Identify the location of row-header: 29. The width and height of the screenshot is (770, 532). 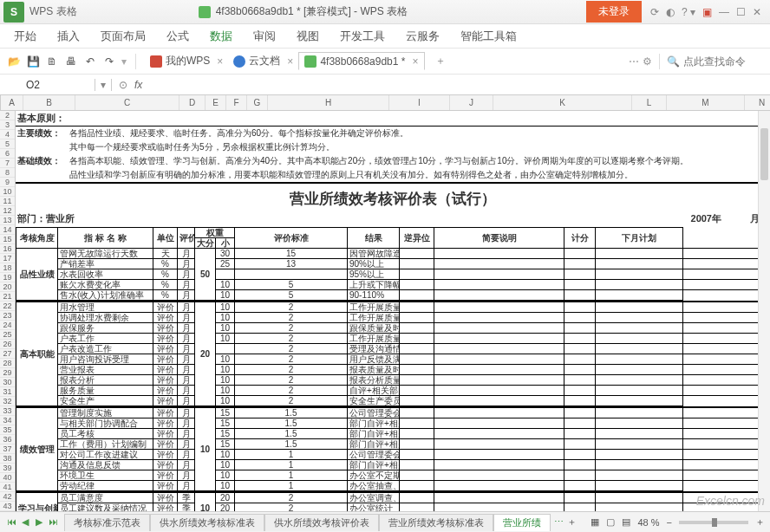
(7, 373).